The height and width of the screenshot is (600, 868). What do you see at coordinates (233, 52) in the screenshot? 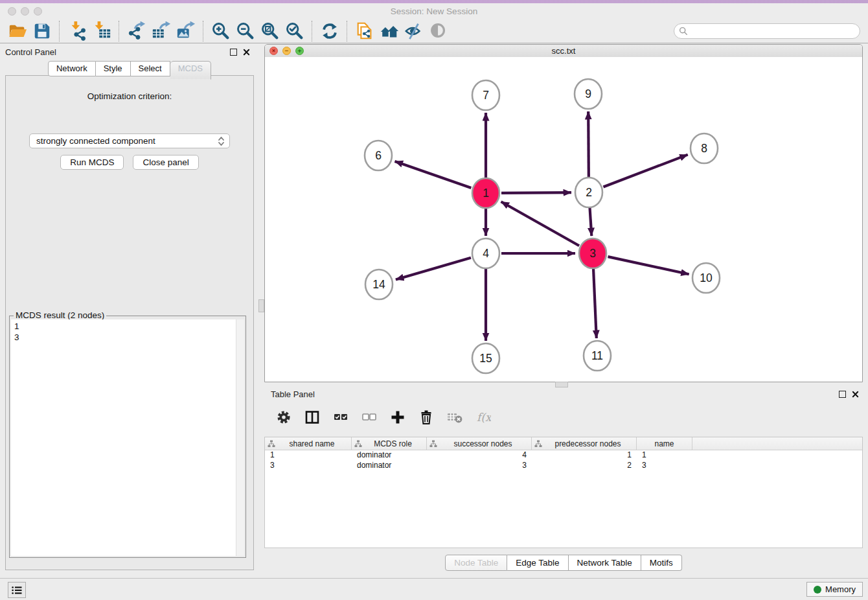
I see `float-panel-icon` at bounding box center [233, 52].